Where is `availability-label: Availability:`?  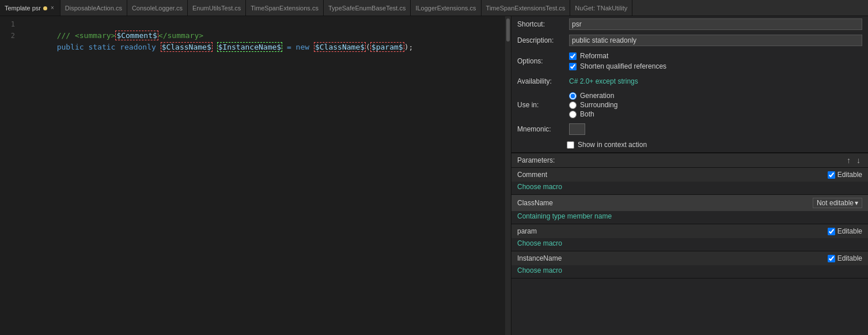 availability-label: Availability: is located at coordinates (543, 81).